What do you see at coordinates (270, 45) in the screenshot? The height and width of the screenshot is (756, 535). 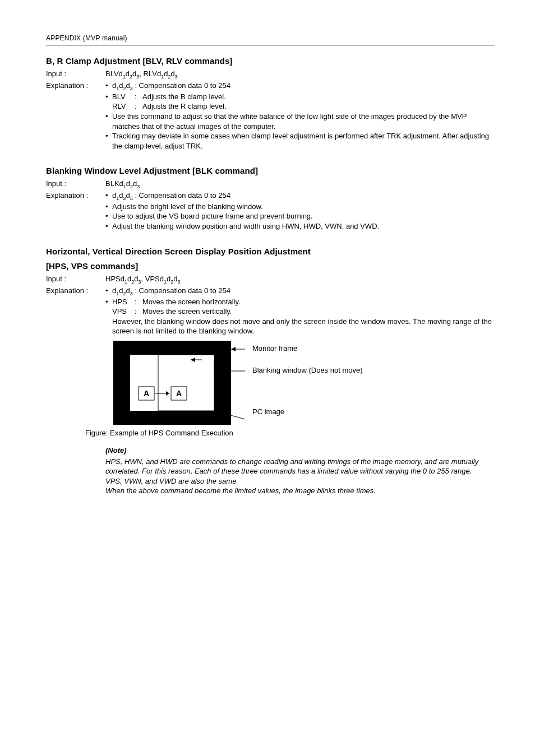 I see `header-rule` at bounding box center [270, 45].